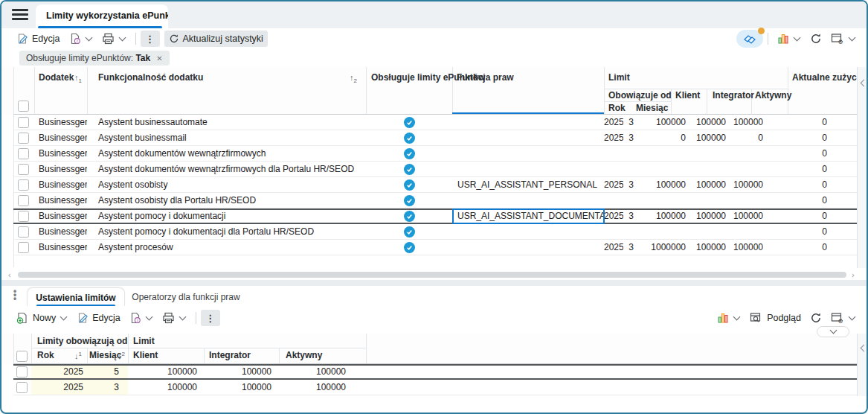  I want to click on table-row-selected: Businessgenius Asystent pomocy i dokumen…, so click(435, 216).